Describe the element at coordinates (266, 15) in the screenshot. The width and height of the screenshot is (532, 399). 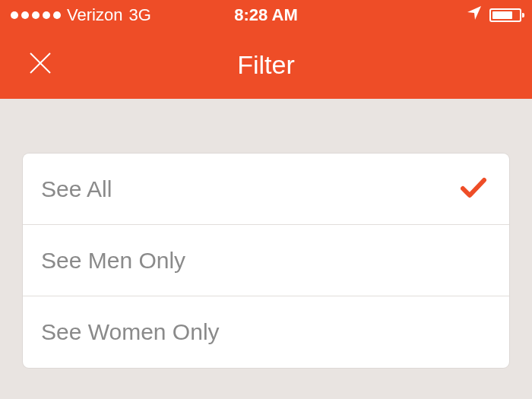
I see `status-bar: Verizon 3G 8:28 AM` at that location.